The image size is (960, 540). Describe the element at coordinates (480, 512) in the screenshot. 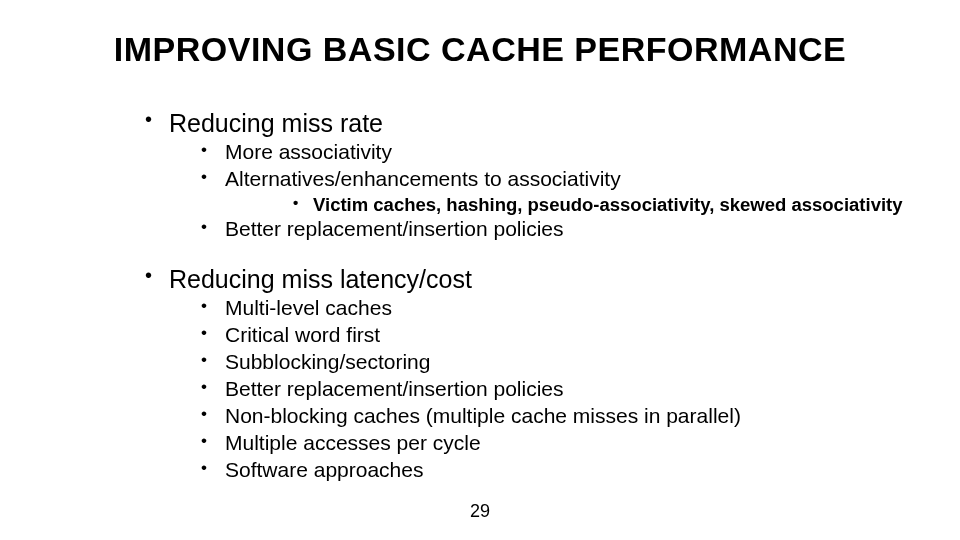

I see `page-number: 29` at that location.